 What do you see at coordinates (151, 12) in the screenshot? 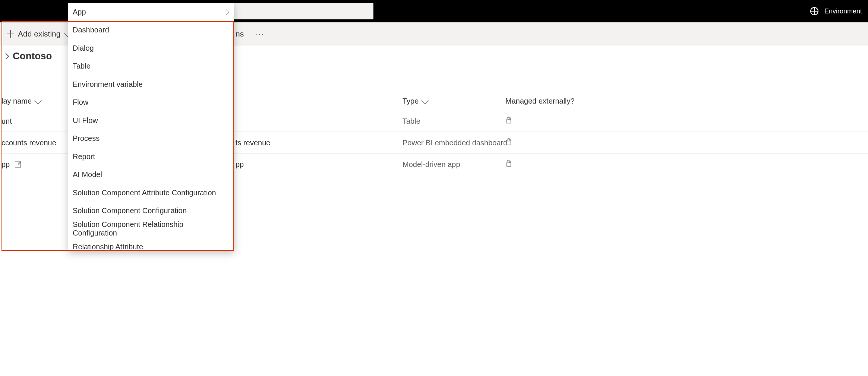
I see `menu-item-app: App` at bounding box center [151, 12].